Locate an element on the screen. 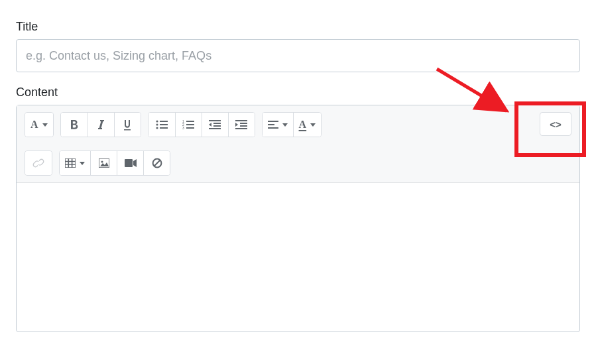 This screenshot has height=364, width=596. image-button is located at coordinates (103, 163).